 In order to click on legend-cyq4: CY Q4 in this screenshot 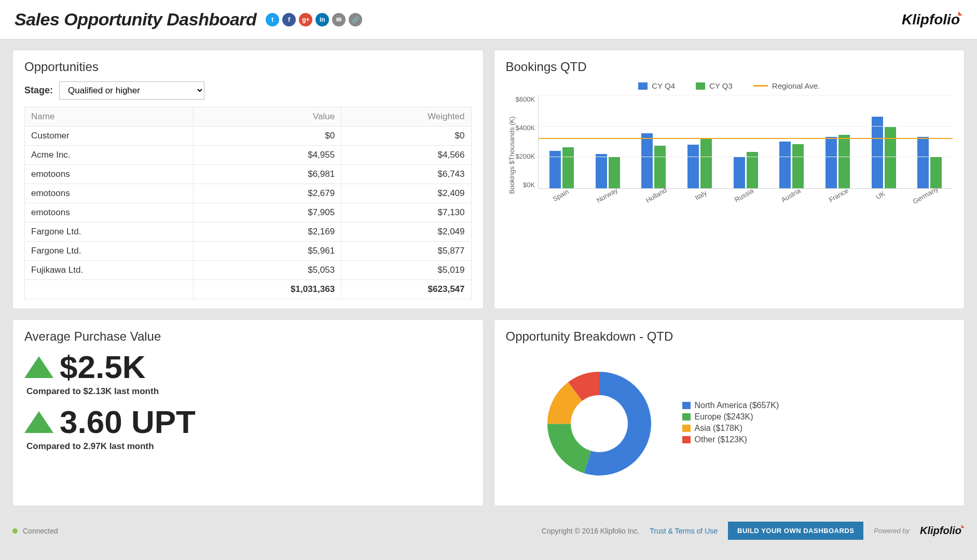, I will do `click(657, 86)`.